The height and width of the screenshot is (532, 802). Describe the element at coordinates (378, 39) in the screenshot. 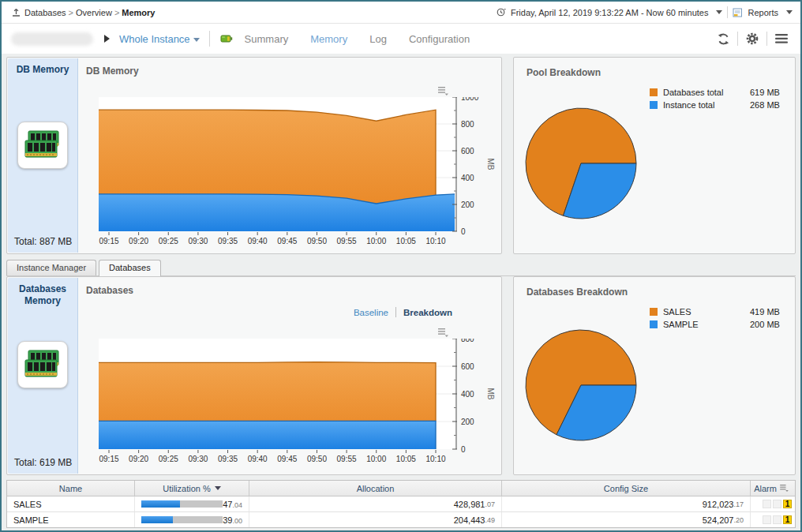

I see `tab-log: Log` at that location.